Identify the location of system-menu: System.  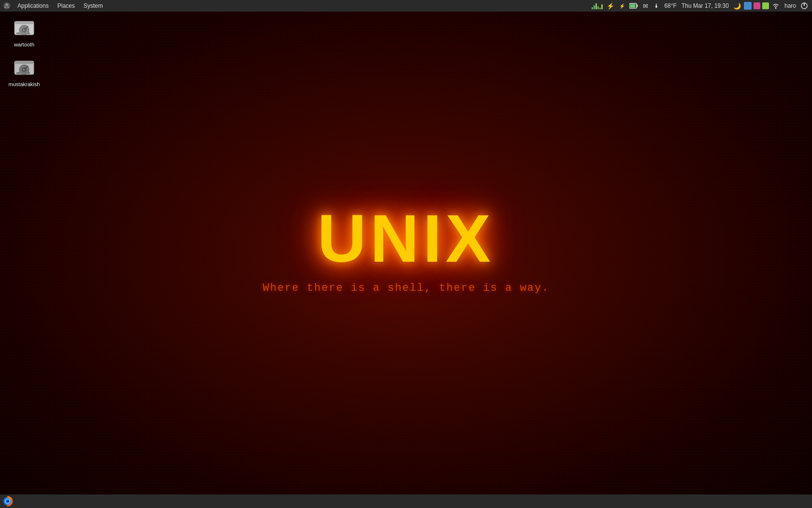
(93, 6).